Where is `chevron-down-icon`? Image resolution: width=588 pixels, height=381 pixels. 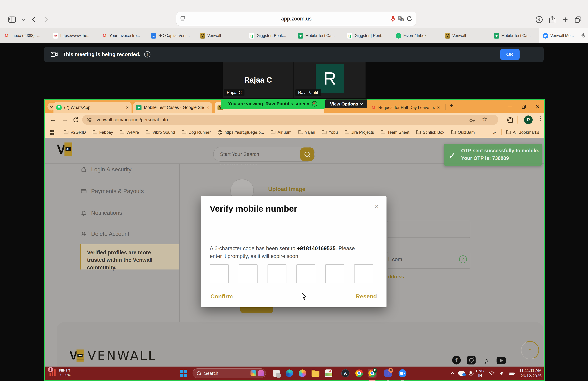
chevron-down-icon is located at coordinates (23, 20).